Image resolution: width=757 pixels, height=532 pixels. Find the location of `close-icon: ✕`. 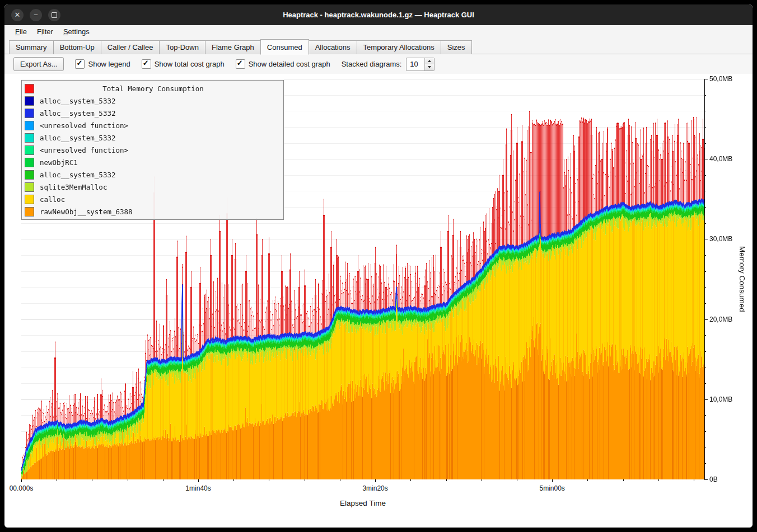

close-icon: ✕ is located at coordinates (18, 15).